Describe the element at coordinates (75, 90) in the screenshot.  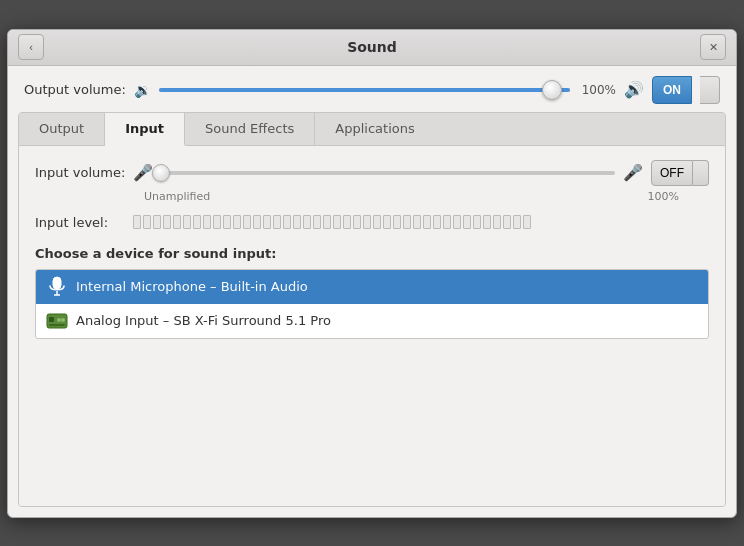
I see `output-volume-label: Output volume:` at that location.